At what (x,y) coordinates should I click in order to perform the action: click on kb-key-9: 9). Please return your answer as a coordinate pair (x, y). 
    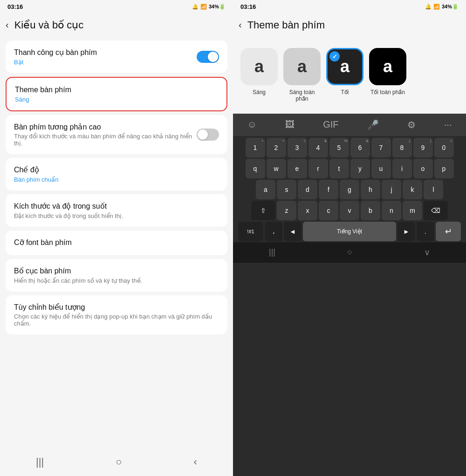
    Looking at the image, I should click on (423, 148).